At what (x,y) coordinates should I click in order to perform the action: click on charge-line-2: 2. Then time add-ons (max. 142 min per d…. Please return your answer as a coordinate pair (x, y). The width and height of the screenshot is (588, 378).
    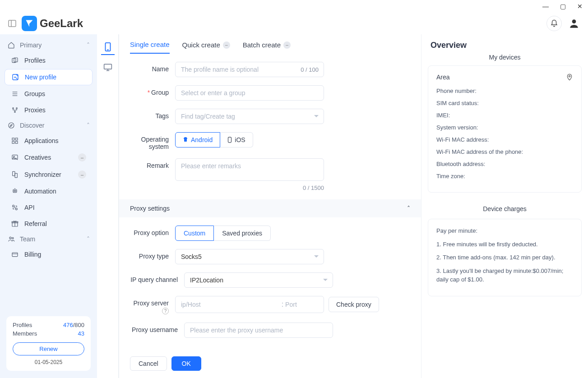
    Looking at the image, I should click on (505, 258).